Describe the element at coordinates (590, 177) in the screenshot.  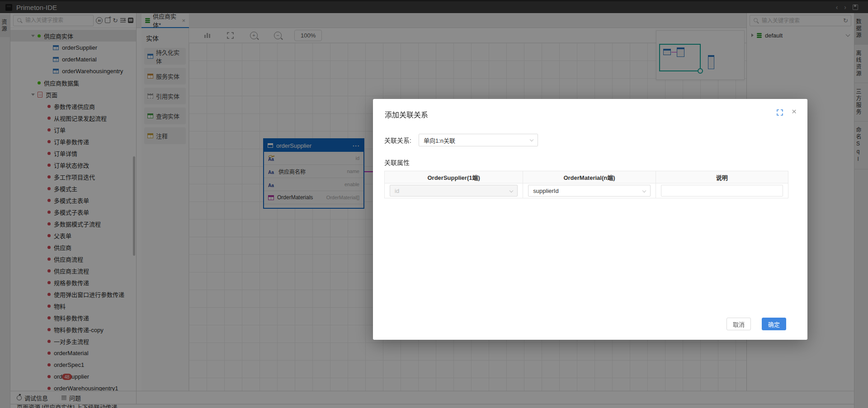
I see `column-header-target: OrderMaterial(n端)` at that location.